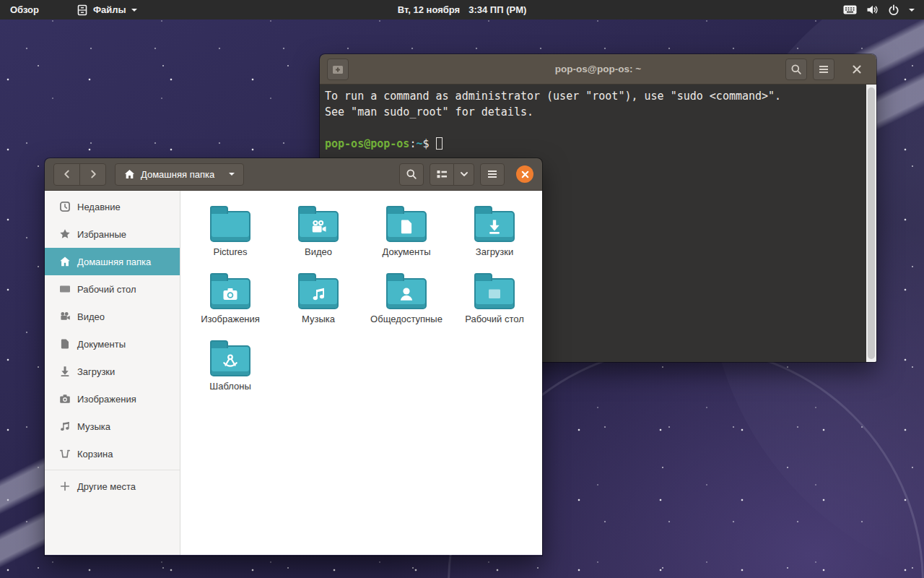 The height and width of the screenshot is (578, 924). Describe the element at coordinates (25, 10) in the screenshot. I see `activities-button: Обзор` at that location.